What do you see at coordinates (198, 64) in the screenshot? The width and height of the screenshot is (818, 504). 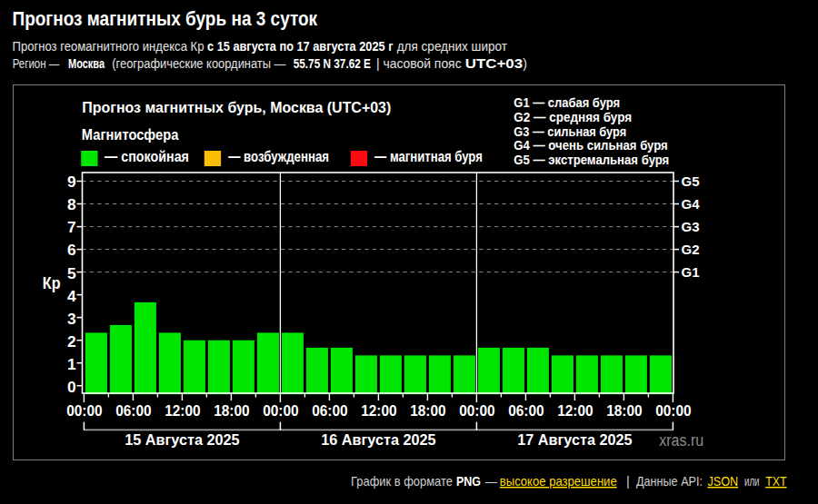 I see `svg-text: (географические координаты —` at bounding box center [198, 64].